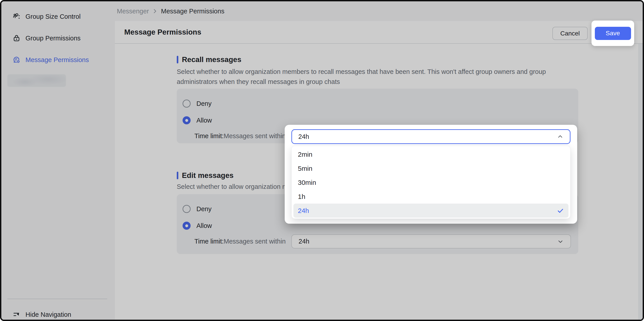 Image resolution: width=644 pixels, height=321 pixels. What do you see at coordinates (212, 60) in the screenshot?
I see `section-title-text: Recall messages` at bounding box center [212, 60].